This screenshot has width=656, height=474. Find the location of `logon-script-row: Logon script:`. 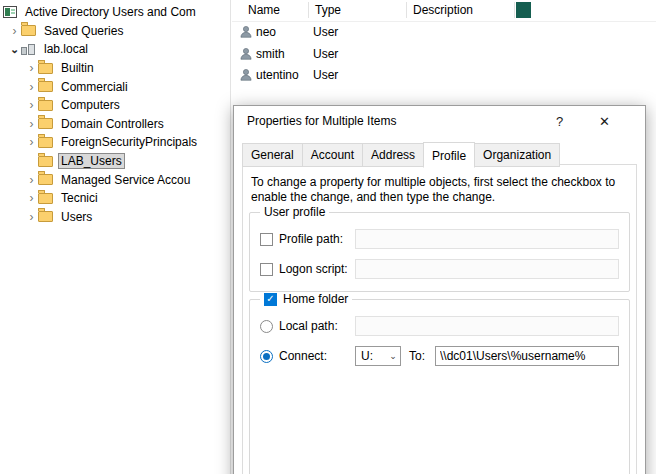

logon-script-row: Logon script: is located at coordinates (440, 269).